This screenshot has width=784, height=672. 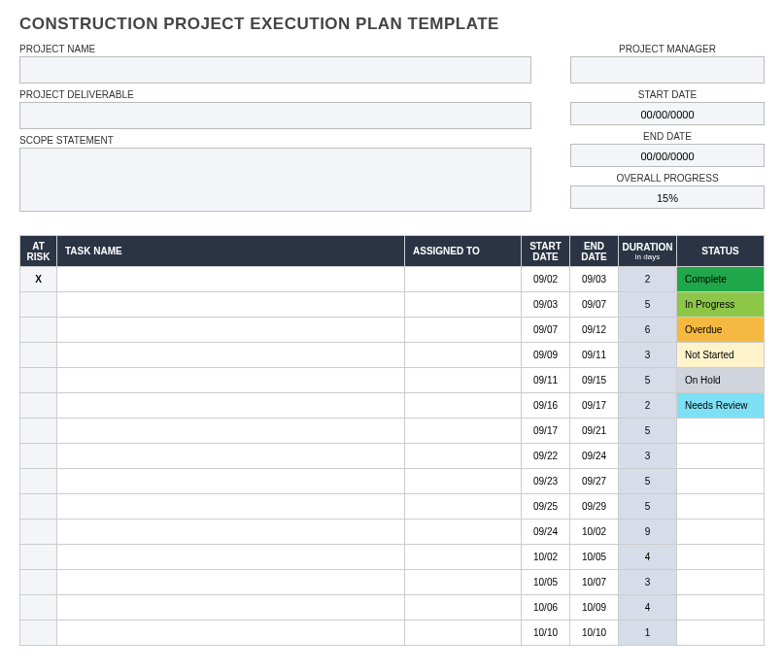 I want to click on cell-start-date: 09/24, so click(x=546, y=532).